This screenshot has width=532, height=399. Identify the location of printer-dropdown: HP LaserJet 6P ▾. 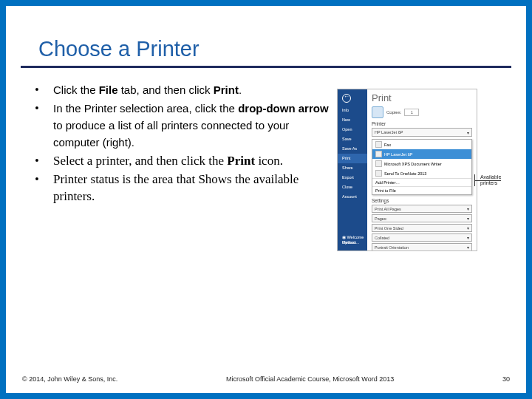
(422, 132).